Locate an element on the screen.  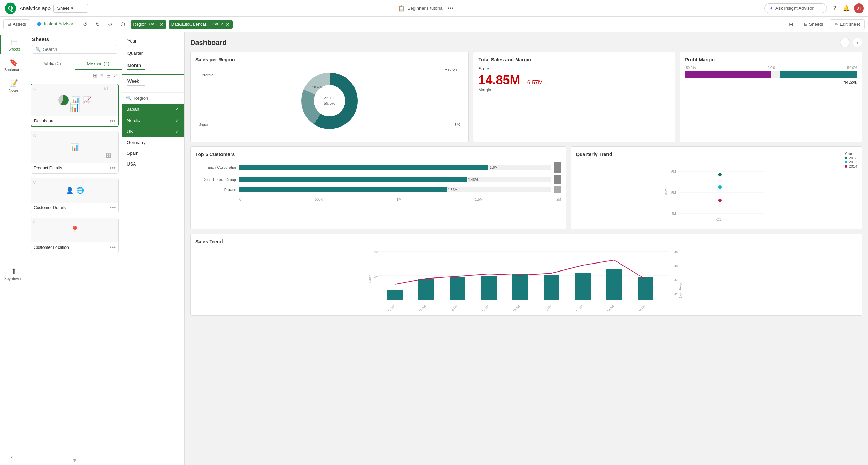
back-selections-icon: ↺ is located at coordinates (85, 24).